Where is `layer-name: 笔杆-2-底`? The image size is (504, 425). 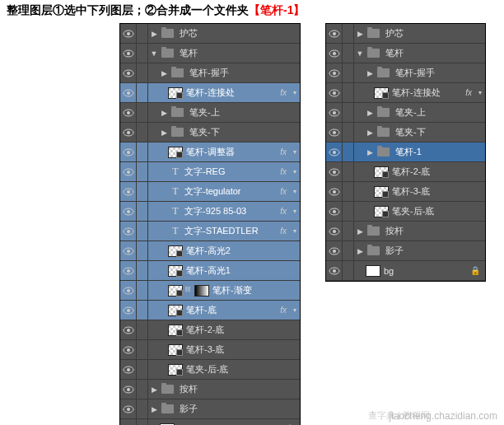 layer-name: 笔杆-2-底 is located at coordinates (411, 171).